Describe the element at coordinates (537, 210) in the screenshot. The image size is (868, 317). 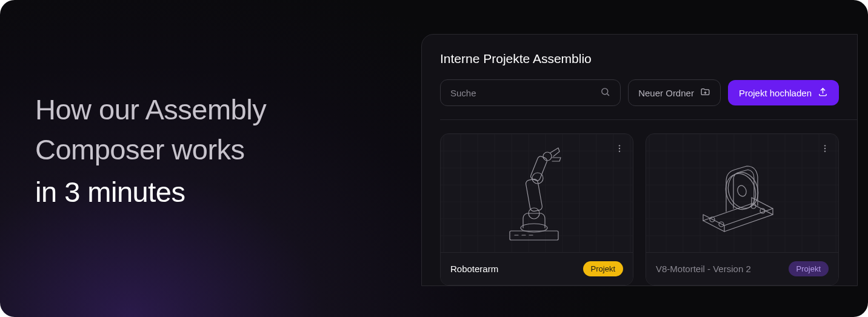
I see `project-card: Roboterarm Projekt` at that location.